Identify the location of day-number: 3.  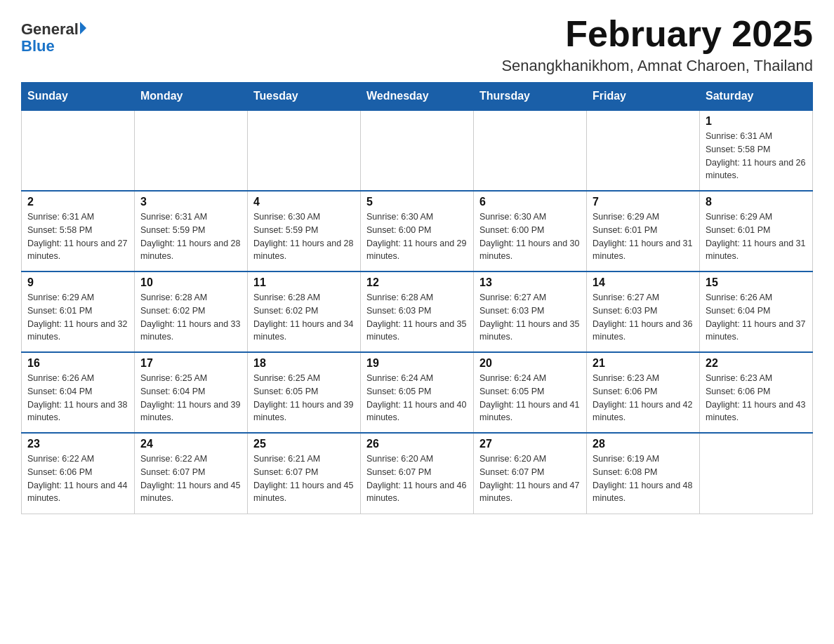
(191, 202).